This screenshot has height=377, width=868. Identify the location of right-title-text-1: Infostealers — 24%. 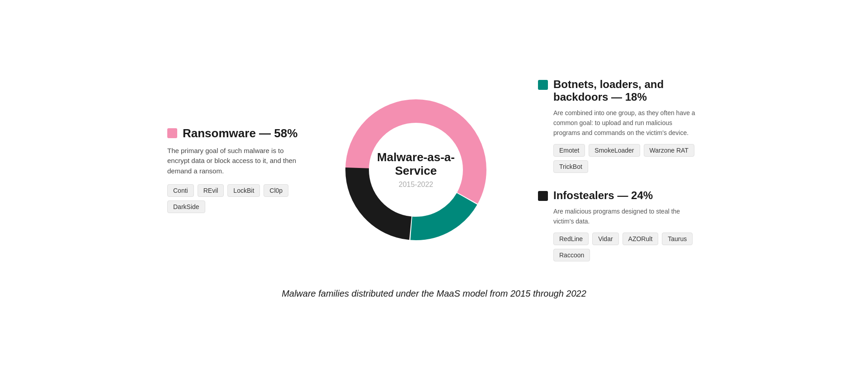
(603, 196).